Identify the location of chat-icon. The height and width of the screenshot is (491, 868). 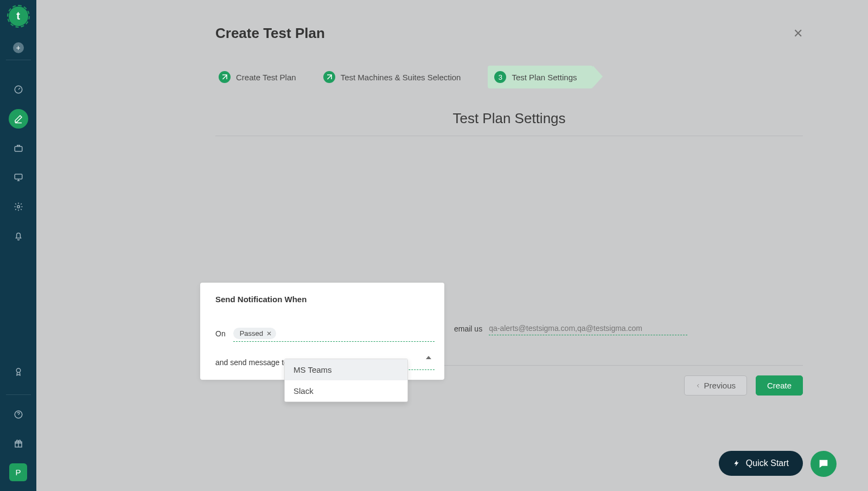
(824, 464).